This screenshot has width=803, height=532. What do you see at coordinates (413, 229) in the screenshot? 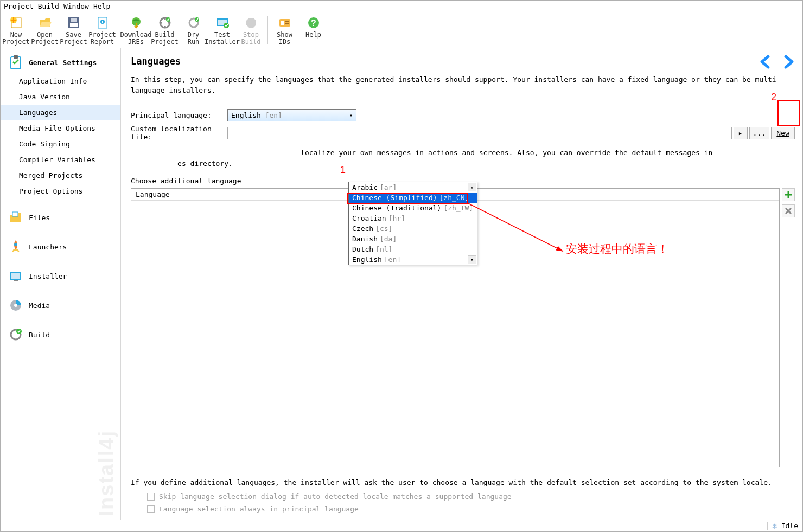
I see `dropdown-item-czech: Czech [cs]` at bounding box center [413, 229].